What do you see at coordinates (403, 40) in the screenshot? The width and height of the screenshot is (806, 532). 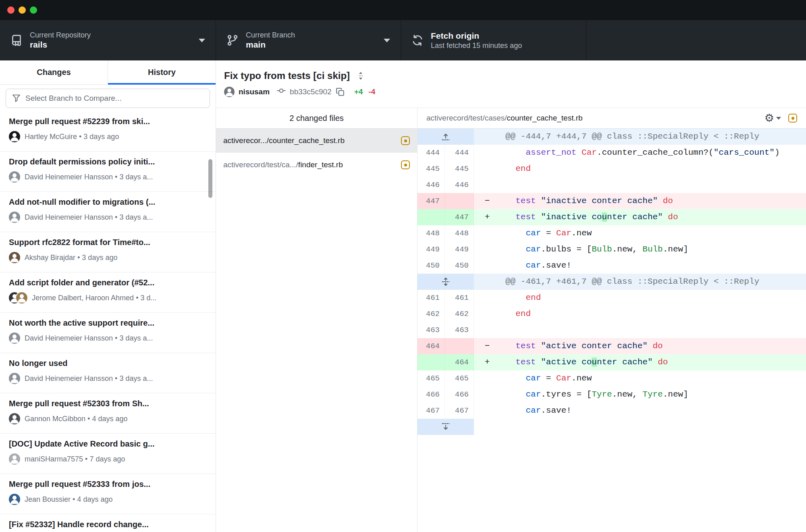 I see `toolbar: Current Repository rails Current Branch …` at bounding box center [403, 40].